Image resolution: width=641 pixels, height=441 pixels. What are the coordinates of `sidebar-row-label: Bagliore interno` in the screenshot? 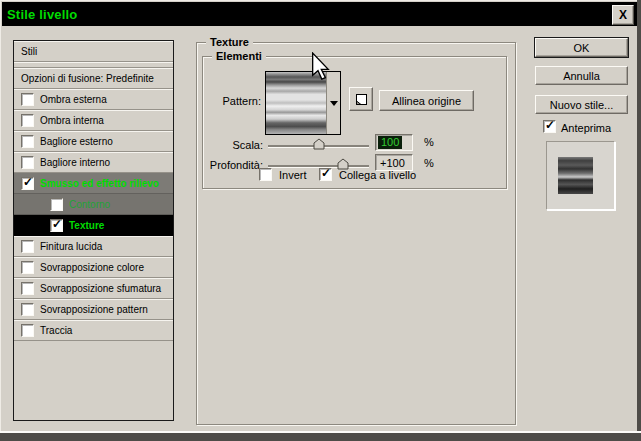 It's located at (75, 162).